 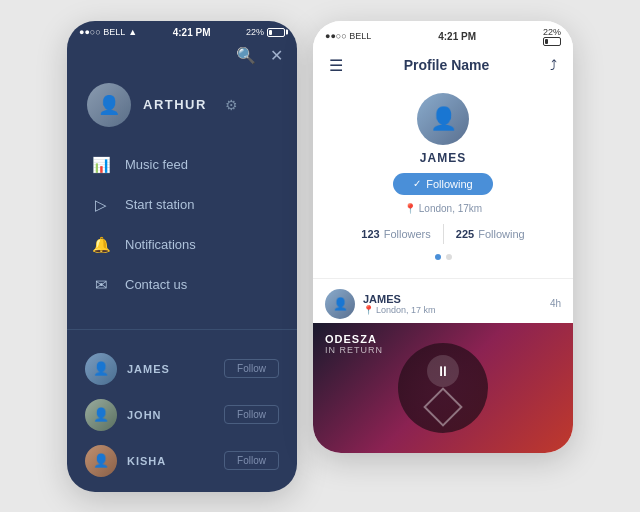 What do you see at coordinates (160, 204) in the screenshot?
I see `start-station-label: Start station` at bounding box center [160, 204].